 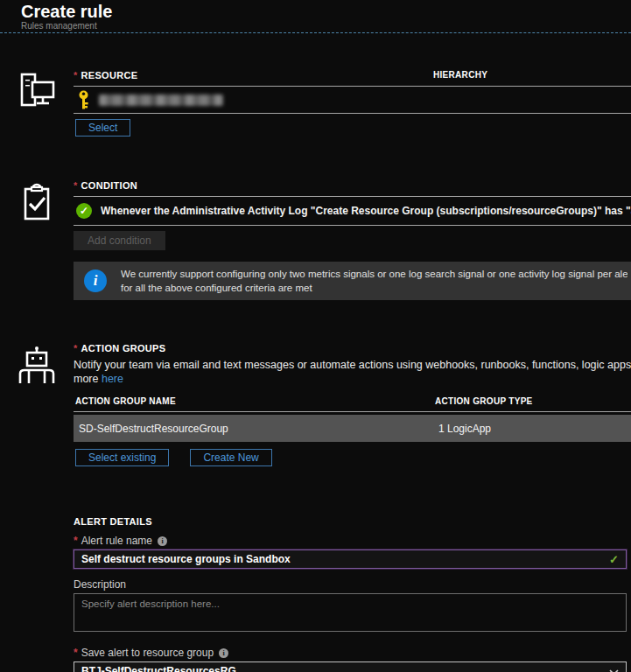 I want to click on info-text-line1: We currently support configuring only tw…, so click(x=375, y=274).